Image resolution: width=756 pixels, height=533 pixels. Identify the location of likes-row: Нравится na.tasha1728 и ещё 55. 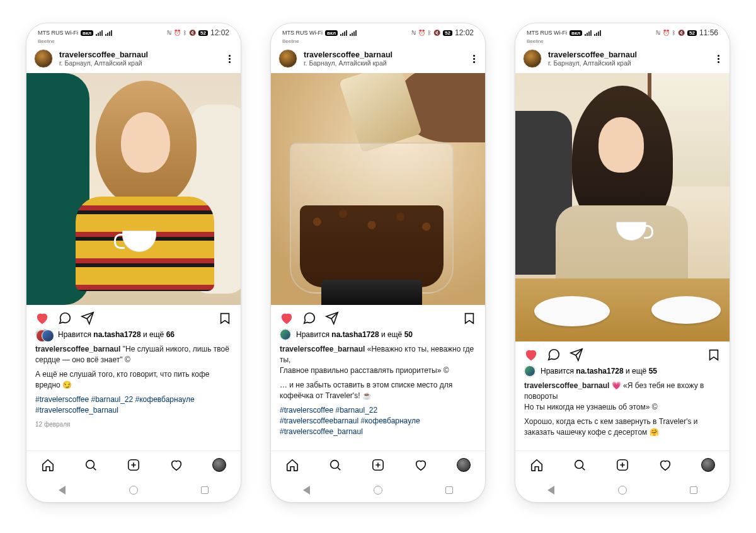
(622, 371).